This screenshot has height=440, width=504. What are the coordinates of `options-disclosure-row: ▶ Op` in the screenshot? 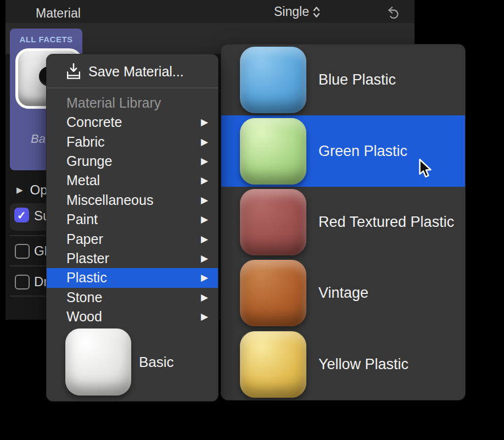 It's located at (31, 190).